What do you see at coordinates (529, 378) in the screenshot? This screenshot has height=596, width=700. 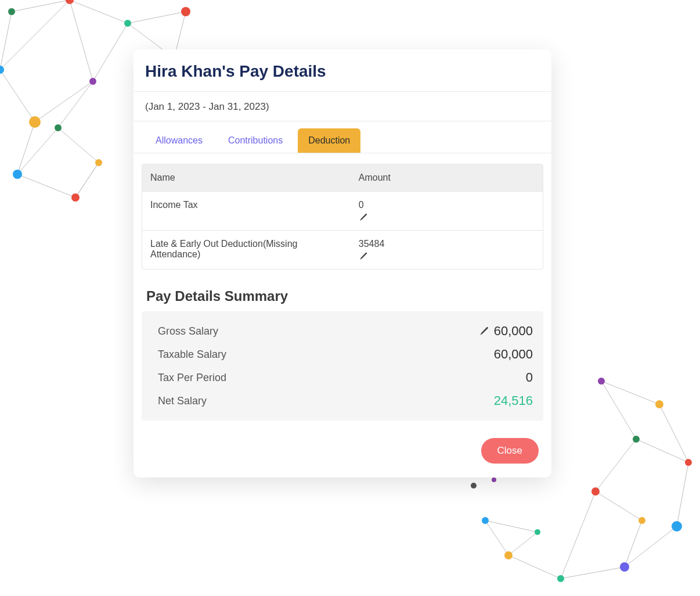 I see `summary-amount: 0` at bounding box center [529, 378].